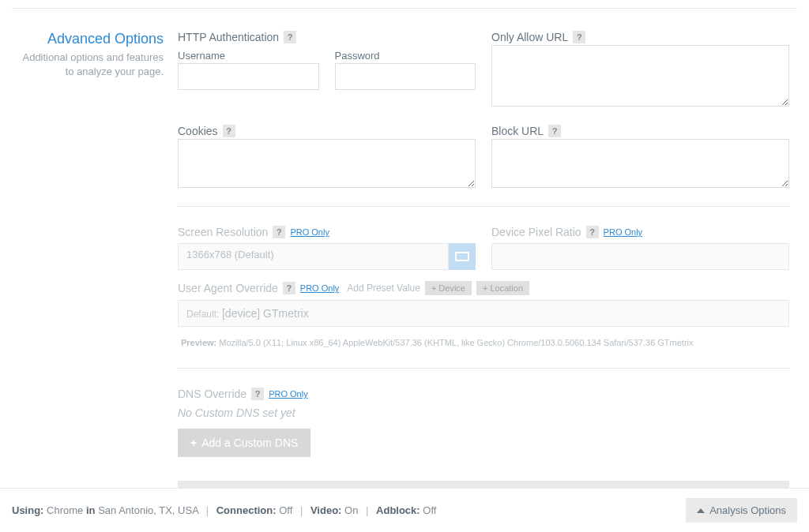 Image resolution: width=809 pixels, height=532 pixels. I want to click on user-agent-input: Default: [device] GTmetrix, so click(484, 313).